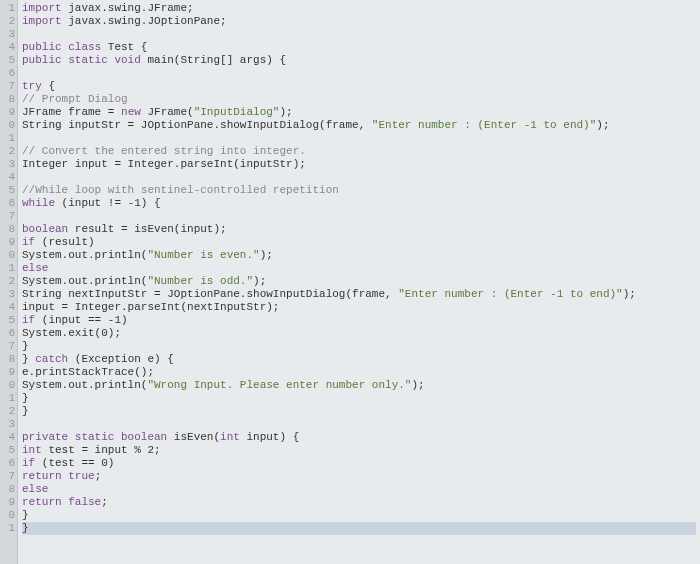  What do you see at coordinates (359, 386) in the screenshot?
I see `code-line: System.out.println("Wrong Input. Please …` at bounding box center [359, 386].